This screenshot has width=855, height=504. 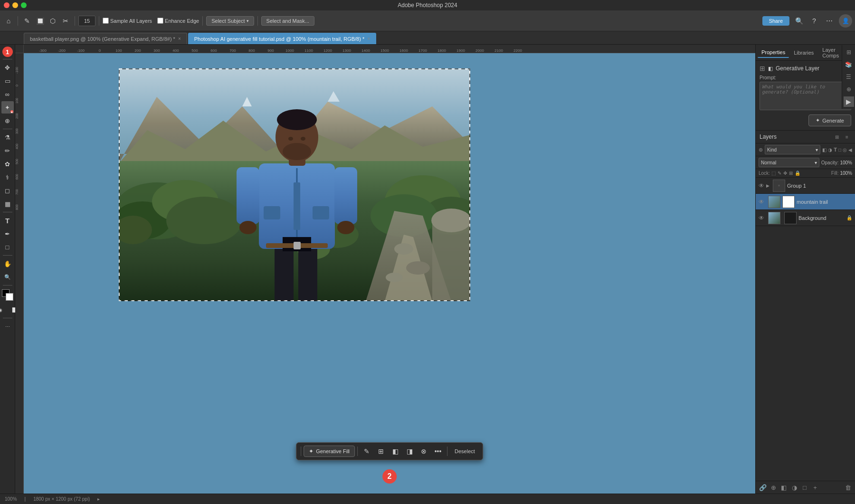 I want to click on tool-option-2: 🔲, so click(x=40, y=21).